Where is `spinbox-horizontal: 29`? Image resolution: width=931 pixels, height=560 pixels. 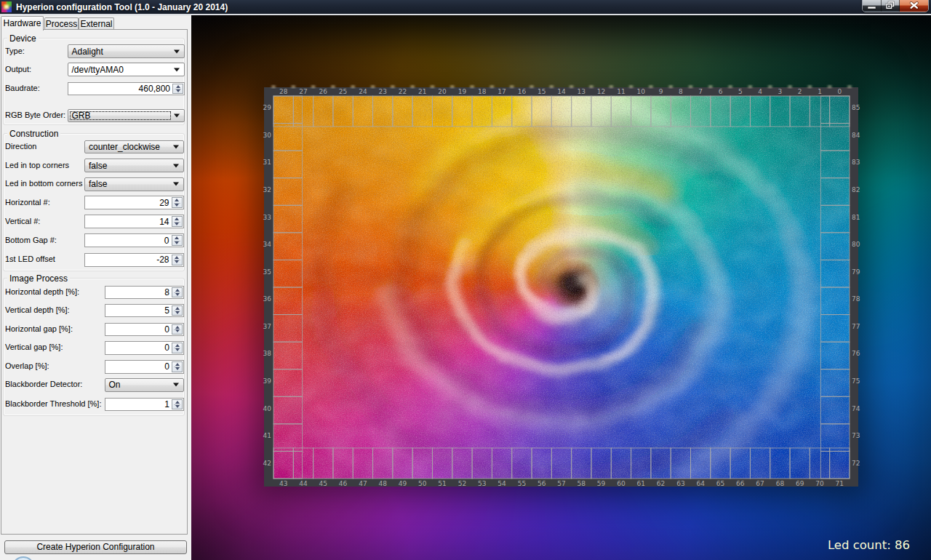
spinbox-horizontal: 29 is located at coordinates (134, 202).